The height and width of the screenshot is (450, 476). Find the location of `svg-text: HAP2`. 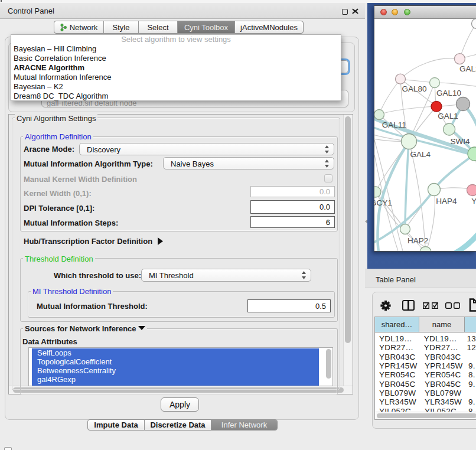

svg-text: HAP2 is located at coordinates (418, 241).